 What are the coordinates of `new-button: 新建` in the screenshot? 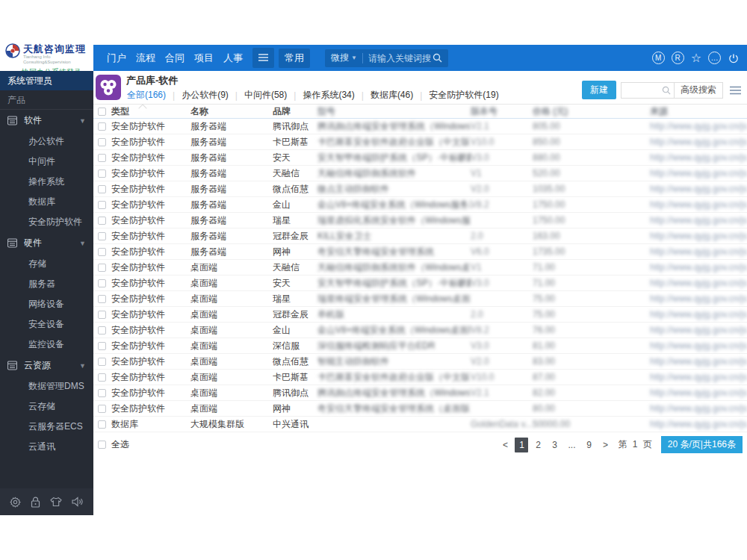 It's located at (599, 90).